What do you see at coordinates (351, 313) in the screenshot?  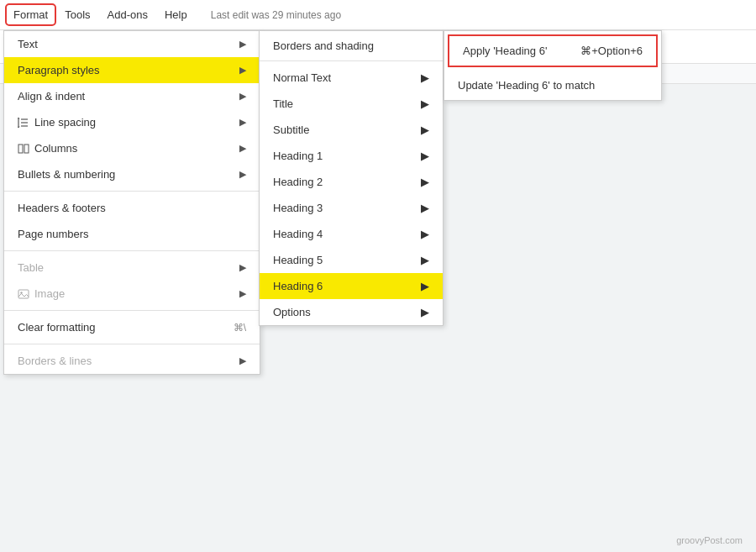 I see `para-options-item: Options ▶` at bounding box center [351, 313].